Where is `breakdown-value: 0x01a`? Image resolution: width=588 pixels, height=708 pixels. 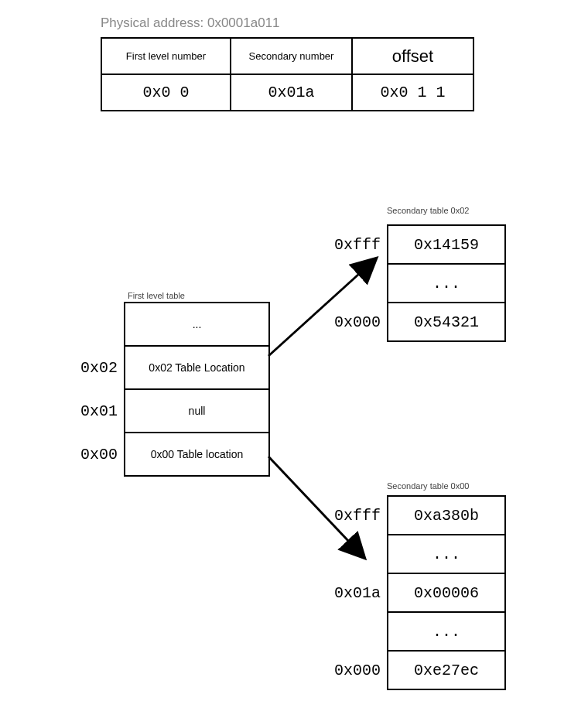
breakdown-value: 0x01a is located at coordinates (291, 93).